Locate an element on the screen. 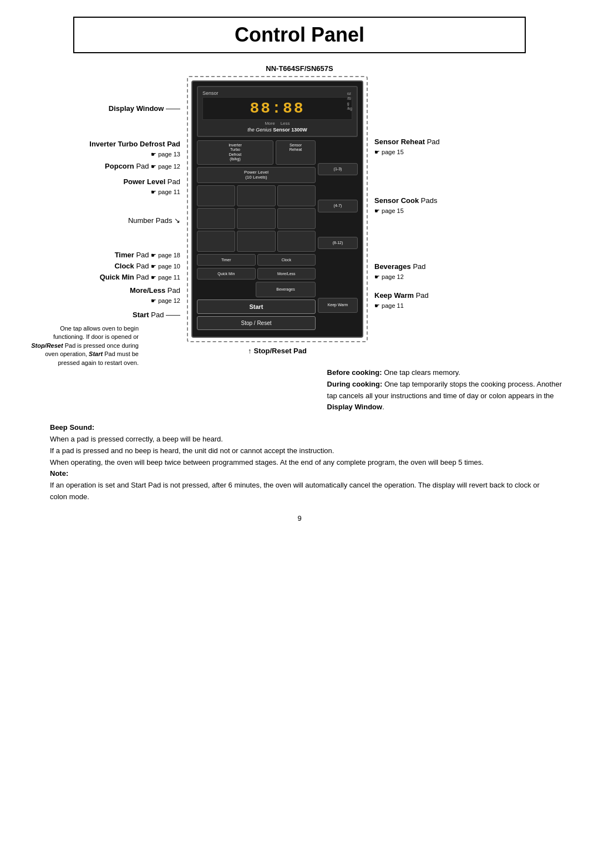  popcorn-label: Popcorn Pad ☛ page 12 is located at coordinates (104, 166).